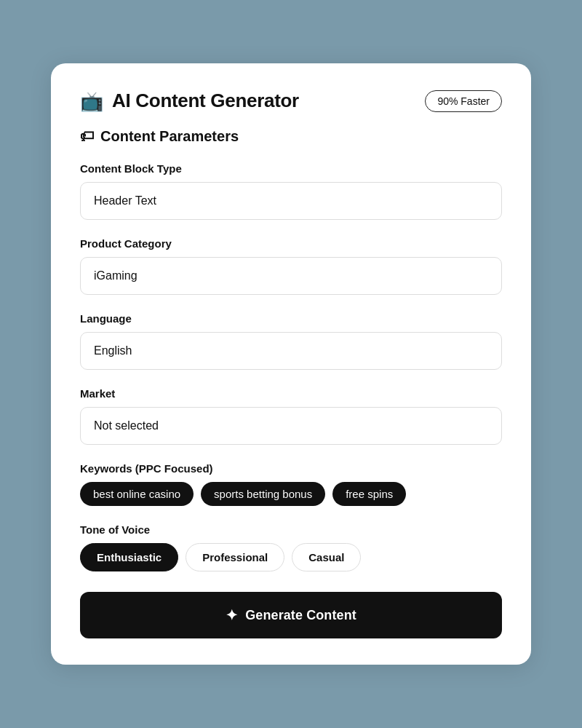 This screenshot has height=728, width=582. Describe the element at coordinates (291, 530) in the screenshot. I see `tone-label: Tone of Voice` at that location.